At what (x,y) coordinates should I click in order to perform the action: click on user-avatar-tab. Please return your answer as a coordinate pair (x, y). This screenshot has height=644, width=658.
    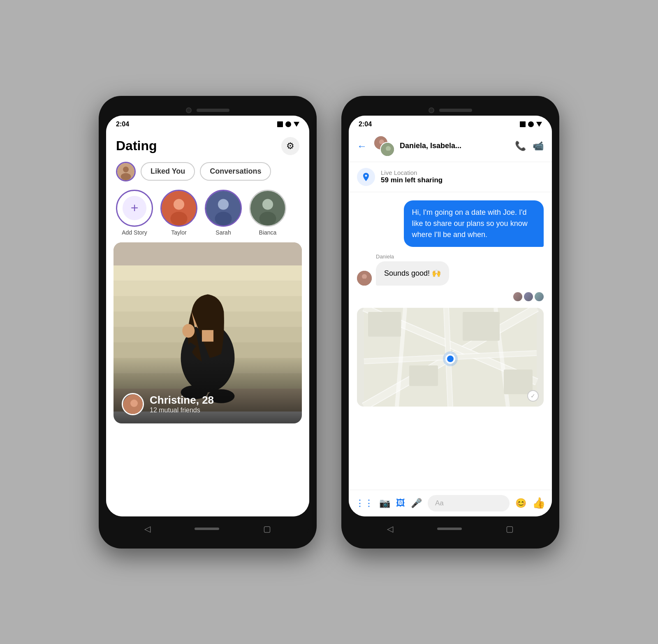
    Looking at the image, I should click on (126, 172).